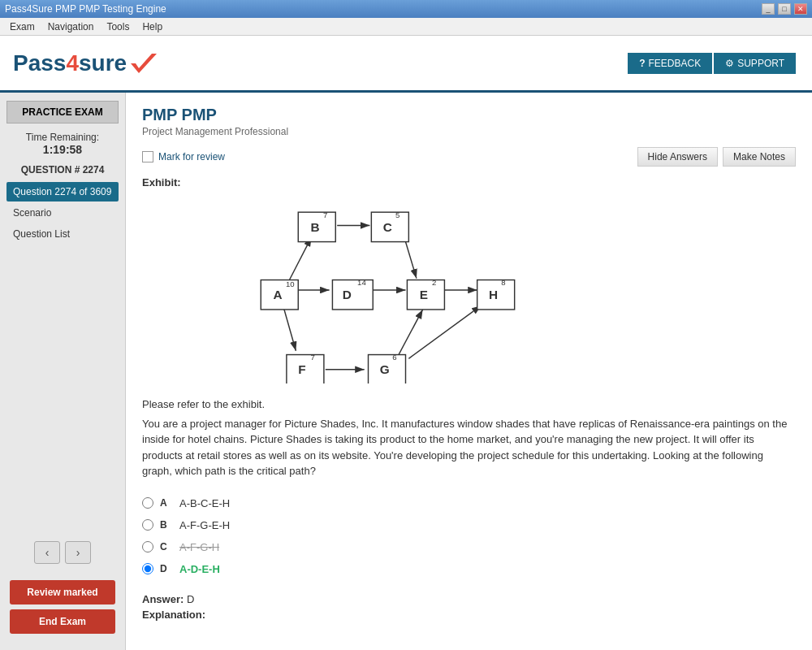  Describe the element at coordinates (768, 9) in the screenshot. I see `minimize-button: _` at that location.